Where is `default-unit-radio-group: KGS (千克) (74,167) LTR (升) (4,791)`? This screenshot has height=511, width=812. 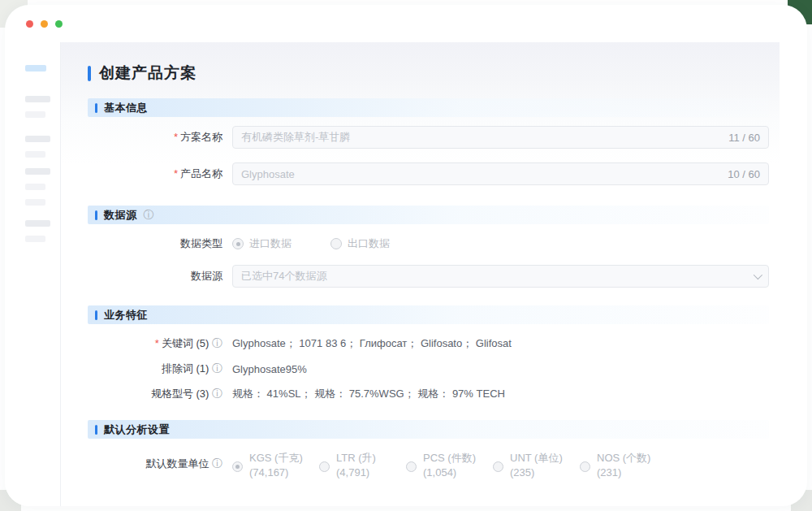 default-unit-radio-group: KGS (千克) (74,167) LTR (升) (4,791) is located at coordinates (450, 465).